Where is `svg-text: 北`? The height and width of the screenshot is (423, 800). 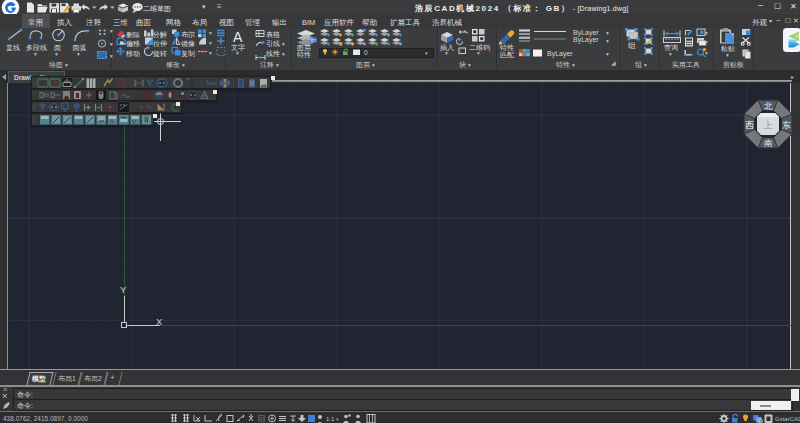 svg-text: 北 is located at coordinates (768, 106).